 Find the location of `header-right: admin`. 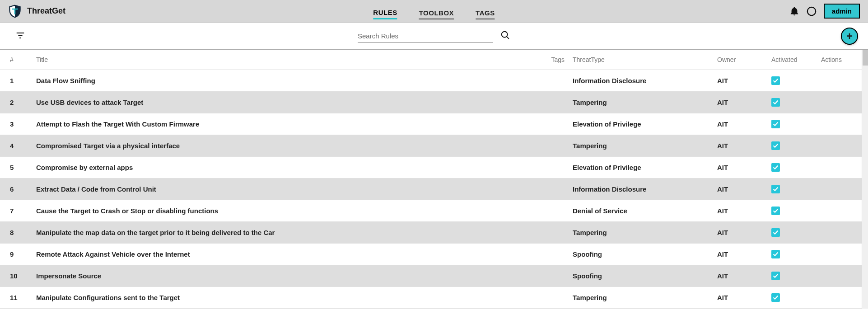

header-right: admin is located at coordinates (825, 11).